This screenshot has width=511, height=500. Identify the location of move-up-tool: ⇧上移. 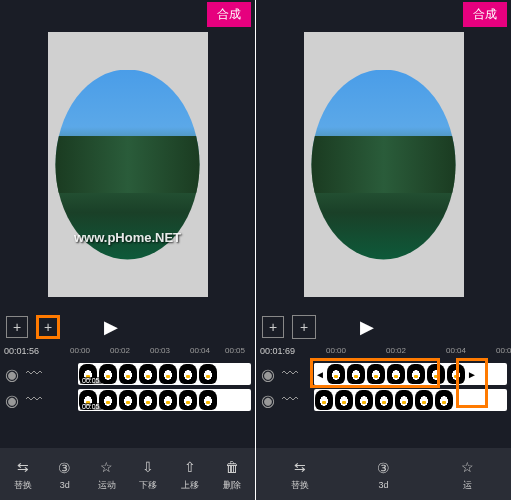
(190, 474).